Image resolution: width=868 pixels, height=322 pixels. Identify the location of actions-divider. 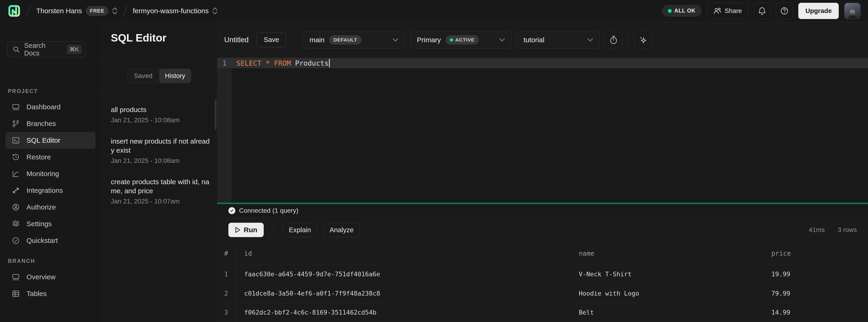
(273, 230).